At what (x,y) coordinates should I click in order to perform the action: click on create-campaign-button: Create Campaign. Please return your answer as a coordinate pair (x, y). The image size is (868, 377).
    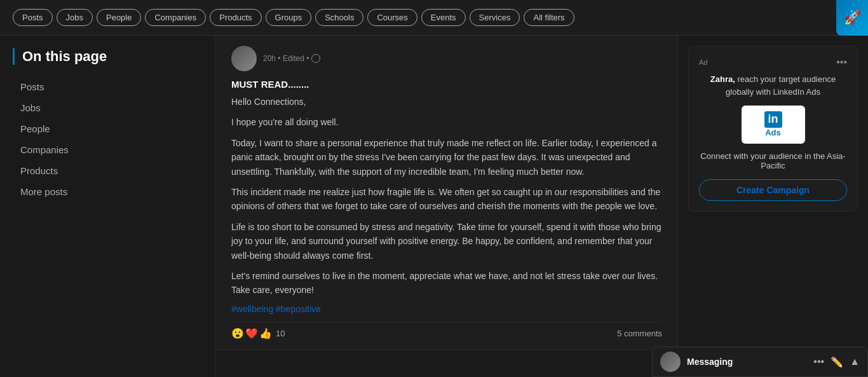
    Looking at the image, I should click on (773, 190).